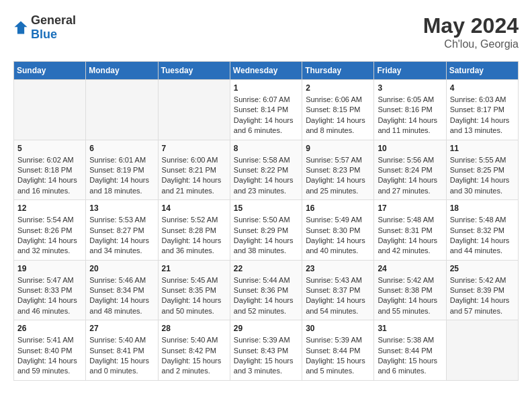  Describe the element at coordinates (50, 328) in the screenshot. I see `day-number: 26` at that location.